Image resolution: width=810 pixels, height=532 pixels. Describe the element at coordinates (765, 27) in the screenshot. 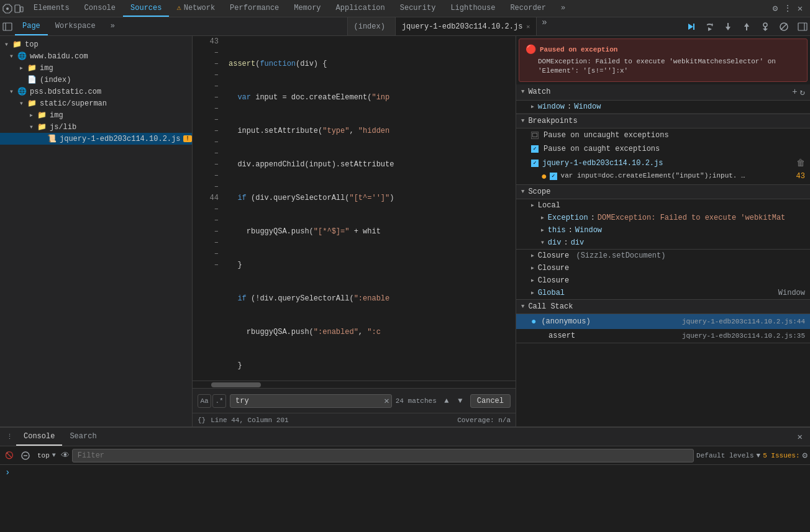

I see `step-button` at that location.